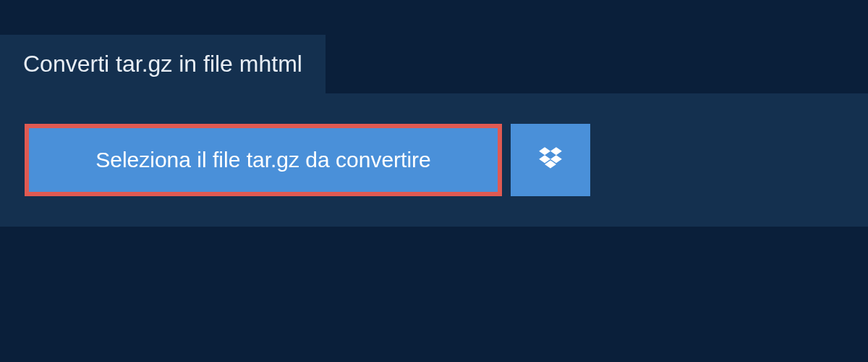 This screenshot has height=362, width=868. Describe the element at coordinates (263, 160) in the screenshot. I see `select-file-button: Seleziona il file tar.gz da convertire` at that location.